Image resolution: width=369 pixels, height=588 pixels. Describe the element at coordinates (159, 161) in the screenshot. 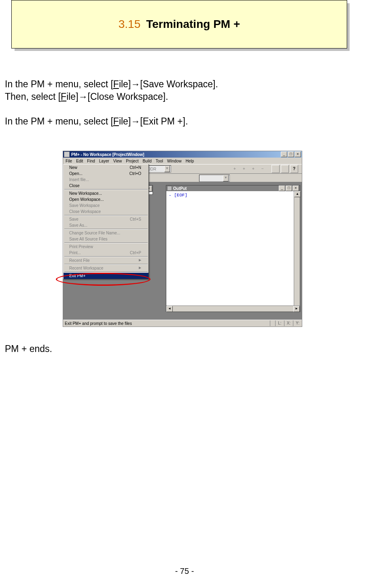

I see `menu-tool: Tool` at that location.